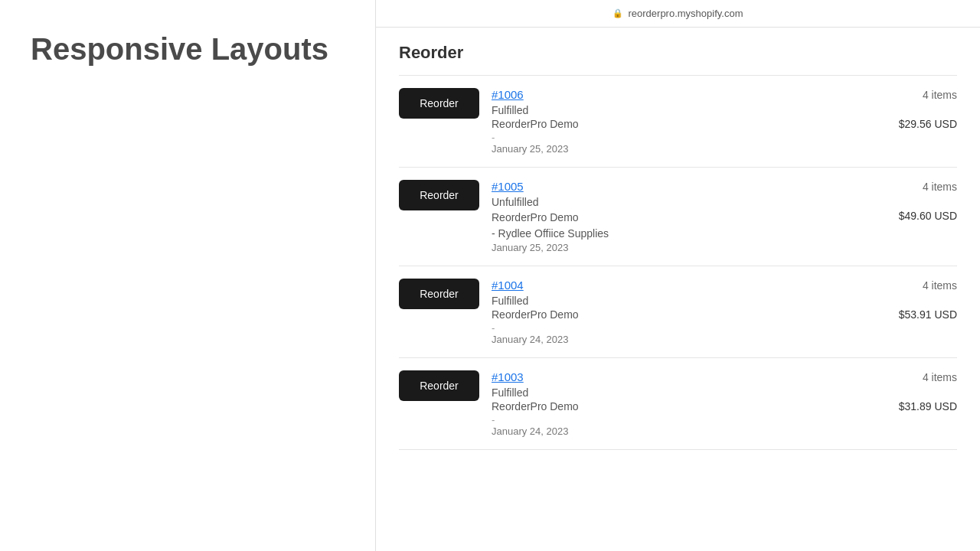  I want to click on order-status-1005: Unfulfilled, so click(724, 202).